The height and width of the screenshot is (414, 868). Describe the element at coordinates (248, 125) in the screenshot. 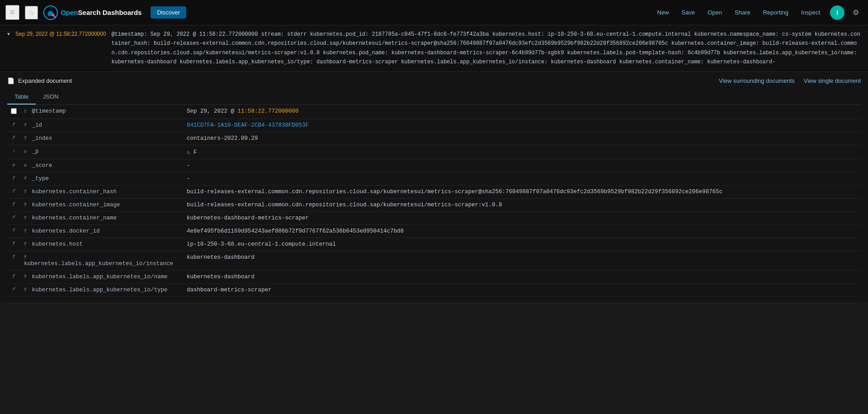

I see `id-value: 941CD7FA-1A10-DEAF-2CB4-437830FD053F` at that location.